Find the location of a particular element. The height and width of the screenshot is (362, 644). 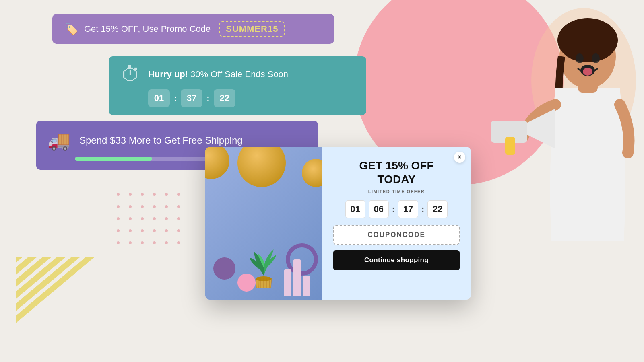

tag-icon: 🏷️ is located at coordinates (72, 29).